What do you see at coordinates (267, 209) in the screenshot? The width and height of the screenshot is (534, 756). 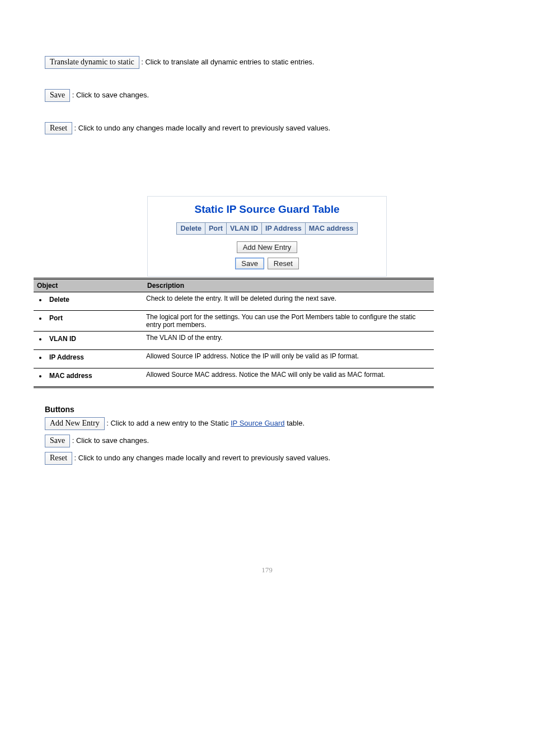 I see `screenshot-title: Static IP Source Guard Table` at bounding box center [267, 209].